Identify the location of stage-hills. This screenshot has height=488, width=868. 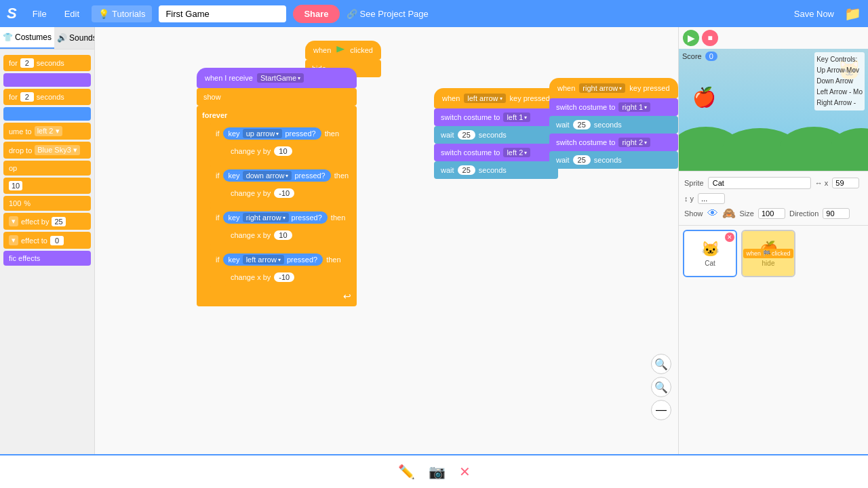
(773, 134).